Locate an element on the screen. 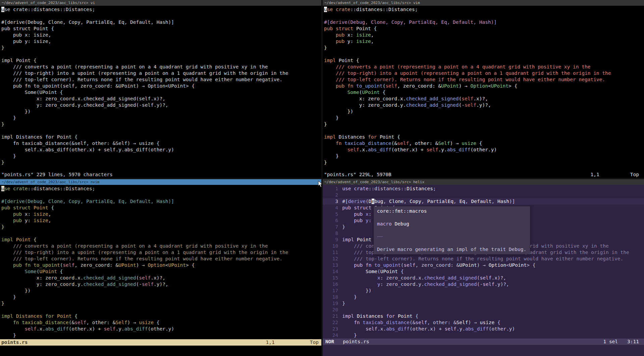 This screenshot has height=356, width=644. nvim-command-line is located at coordinates (161, 349).